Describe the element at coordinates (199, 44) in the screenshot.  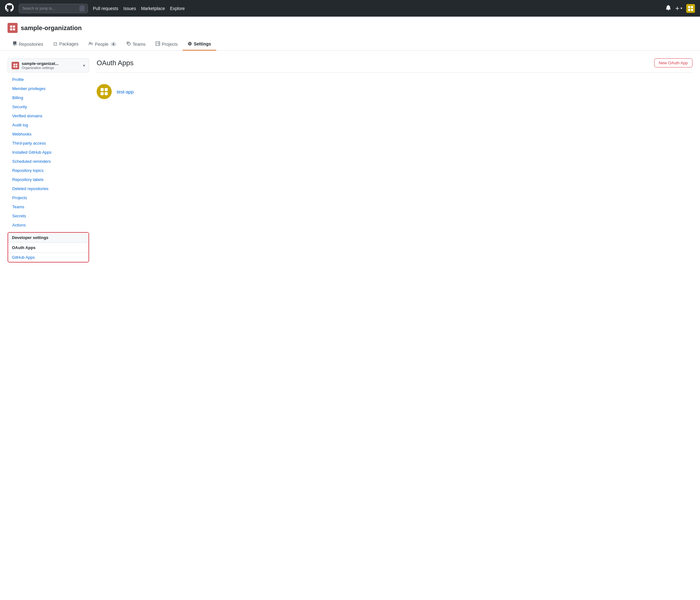
I see `tab-settings: ⚙ Settings` at that location.